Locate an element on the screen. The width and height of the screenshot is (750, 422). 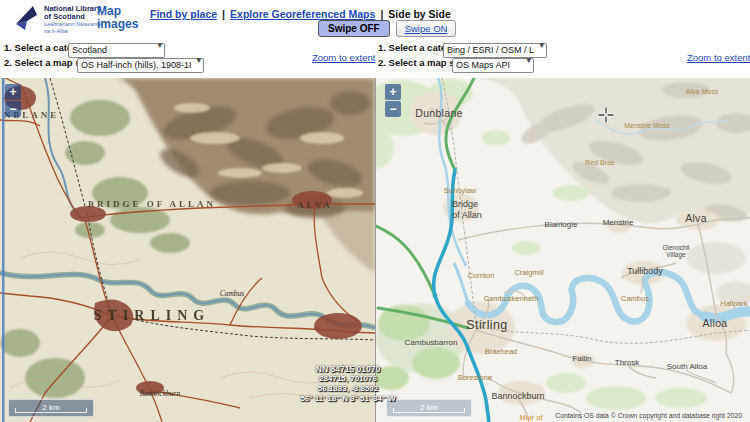
left-series-select: OS Half-inch (hills), 1908-18 is located at coordinates (140, 66).